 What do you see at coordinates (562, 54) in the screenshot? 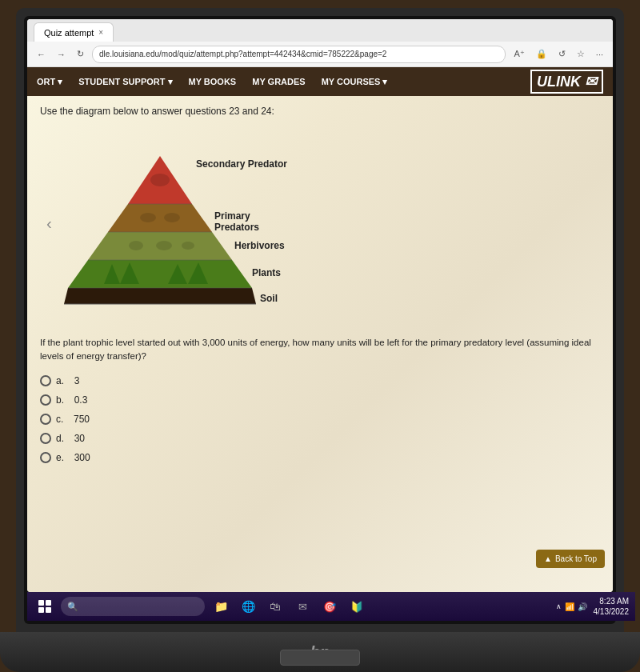
I see `refresh-icon: ↺` at bounding box center [562, 54].